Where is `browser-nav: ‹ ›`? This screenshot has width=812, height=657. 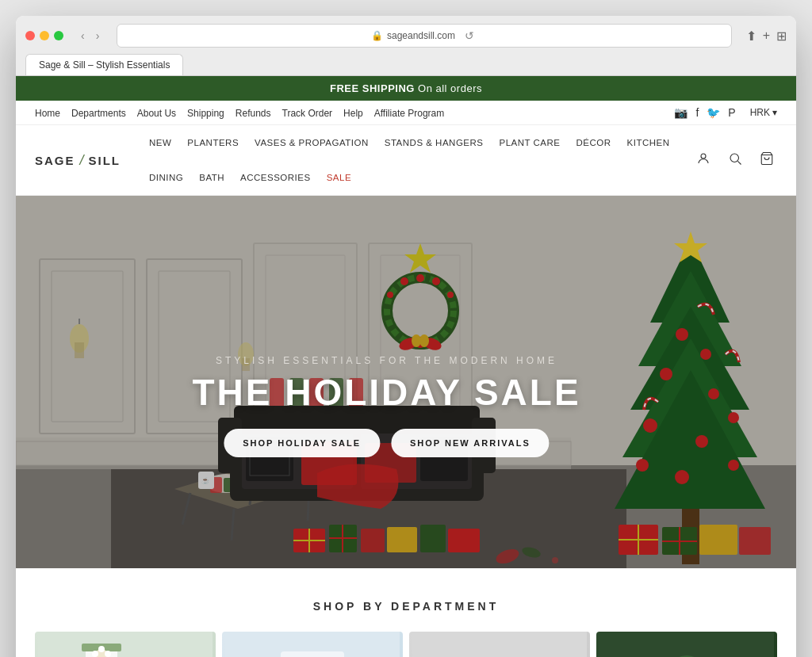 browser-nav: ‹ › is located at coordinates (90, 36).